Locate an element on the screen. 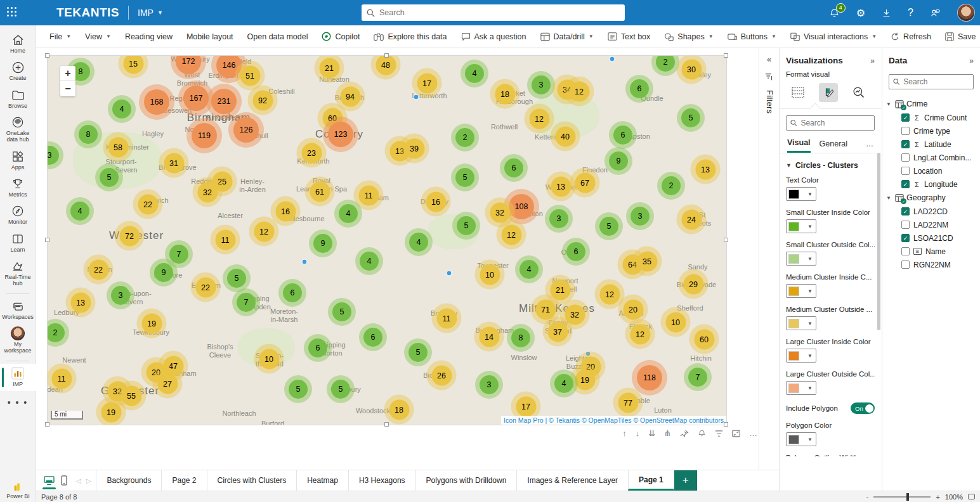 Image resolution: width=980 pixels, height=502 pixels. menu-item-data-drill: Data/drill▼ is located at coordinates (567, 37).